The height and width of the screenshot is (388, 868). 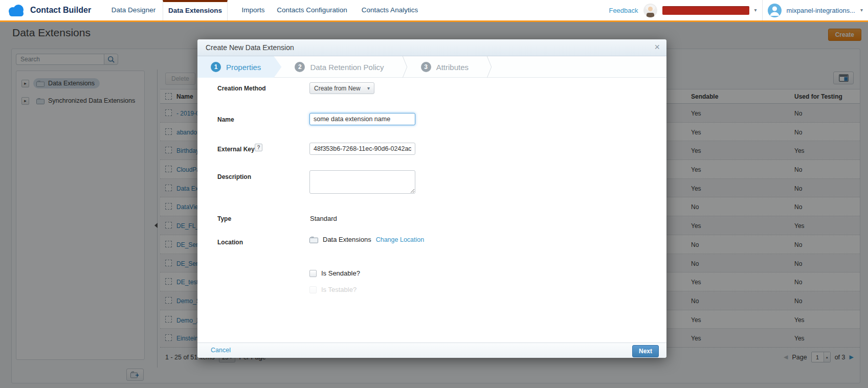 What do you see at coordinates (236, 149) in the screenshot?
I see `external-key-label: External Key` at bounding box center [236, 149].